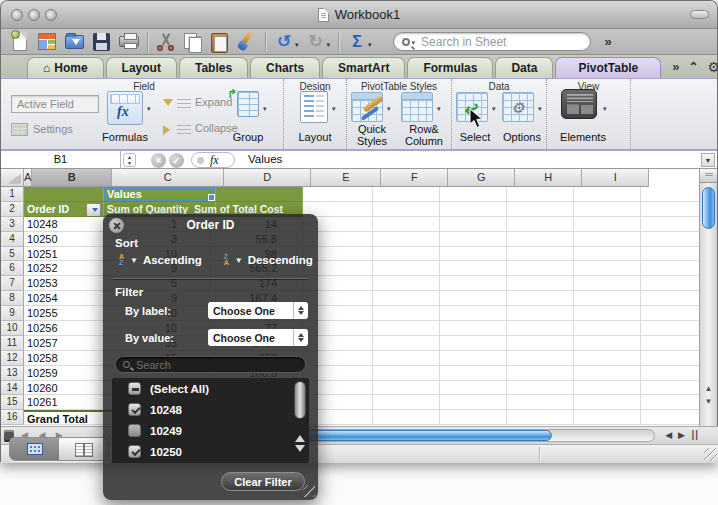 The width and height of the screenshot is (718, 505). What do you see at coordinates (160, 260) in the screenshot?
I see `sort-ascending-button: AZ ▼ Ascending` at bounding box center [160, 260].